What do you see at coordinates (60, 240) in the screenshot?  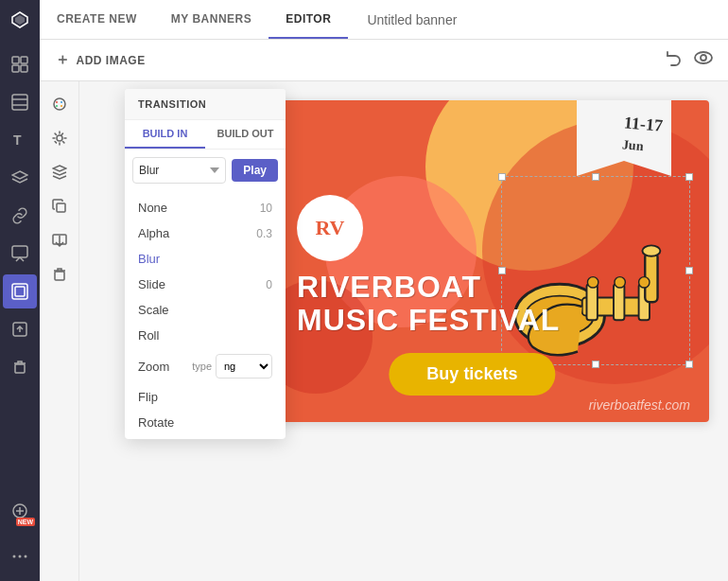 I see `tool-export` at bounding box center [60, 240].